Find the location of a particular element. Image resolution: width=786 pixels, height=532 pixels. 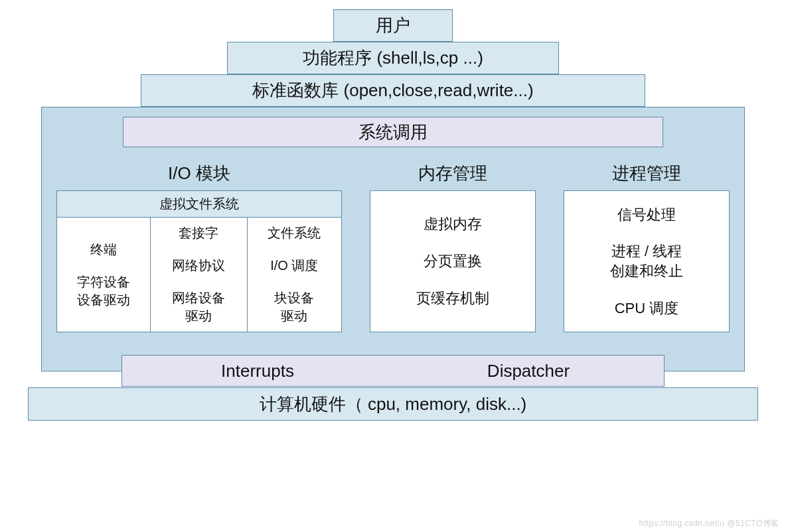

io-block-driver: 块设备 驱动 is located at coordinates (294, 307).